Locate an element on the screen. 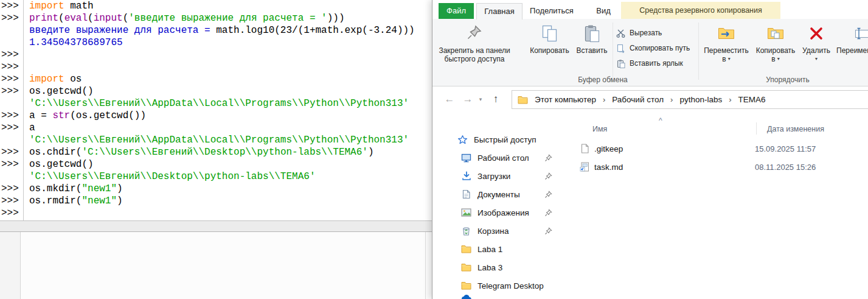 Image resolution: width=868 pixels, height=299 pixels. shell-code: import math is located at coordinates (59, 6).